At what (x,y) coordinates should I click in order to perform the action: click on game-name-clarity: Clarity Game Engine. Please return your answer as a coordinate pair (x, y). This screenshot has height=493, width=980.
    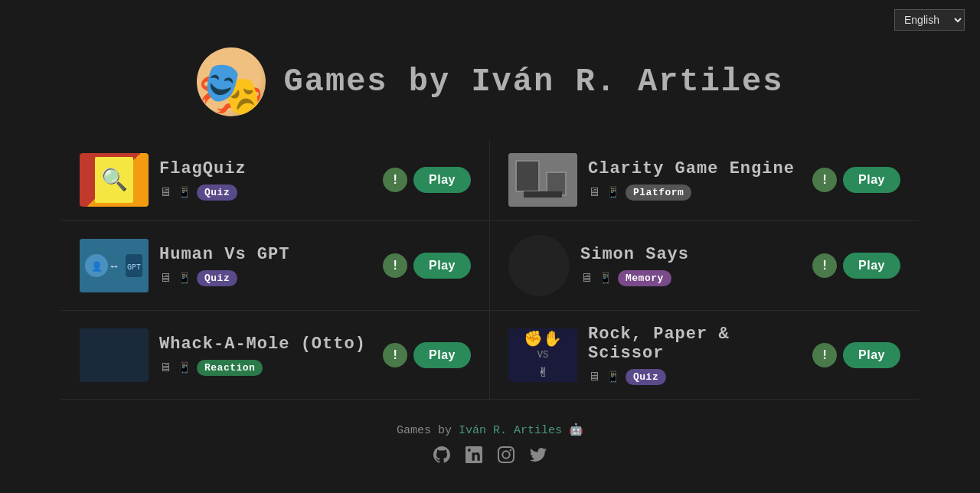
    Looking at the image, I should click on (695, 168).